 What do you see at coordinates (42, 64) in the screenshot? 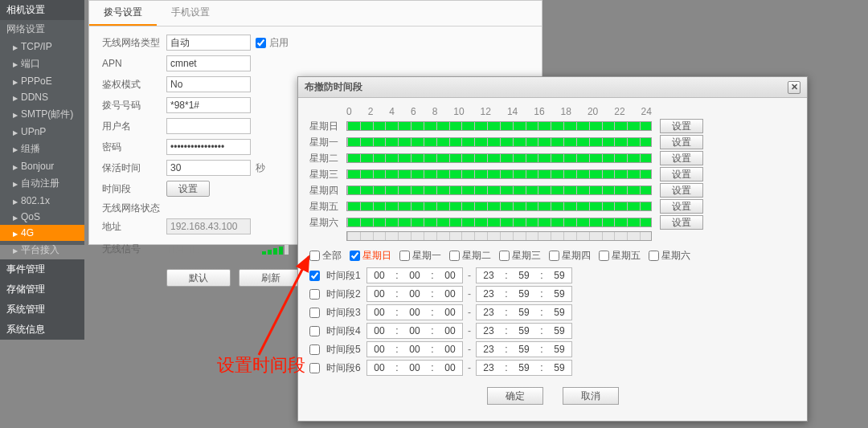
I see `nav-item-端口: 端口` at bounding box center [42, 64].